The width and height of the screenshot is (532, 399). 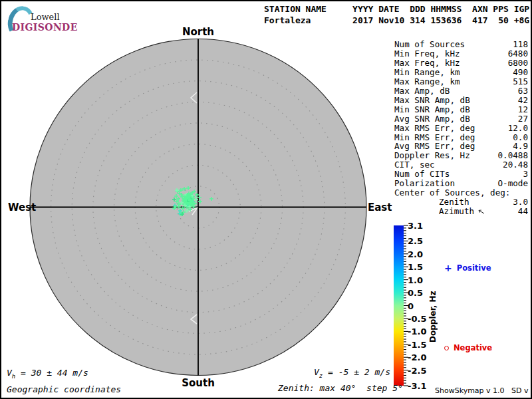 What do you see at coordinates (462, 193) in the screenshot?
I see `stat-row: Center of Sources, deg:` at bounding box center [462, 193].